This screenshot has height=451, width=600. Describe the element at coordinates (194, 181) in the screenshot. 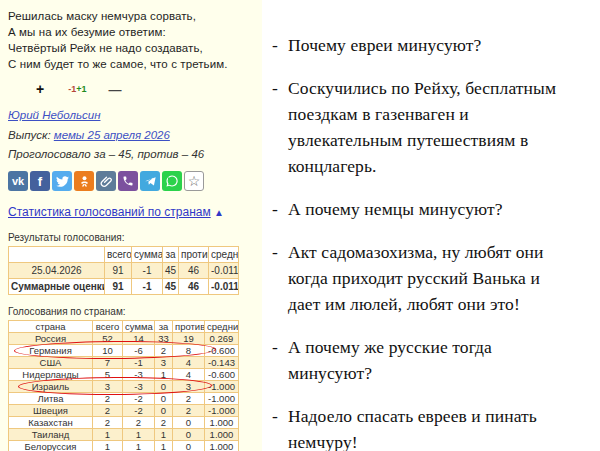

I see `favorite-star-icon: ☆` at that location.